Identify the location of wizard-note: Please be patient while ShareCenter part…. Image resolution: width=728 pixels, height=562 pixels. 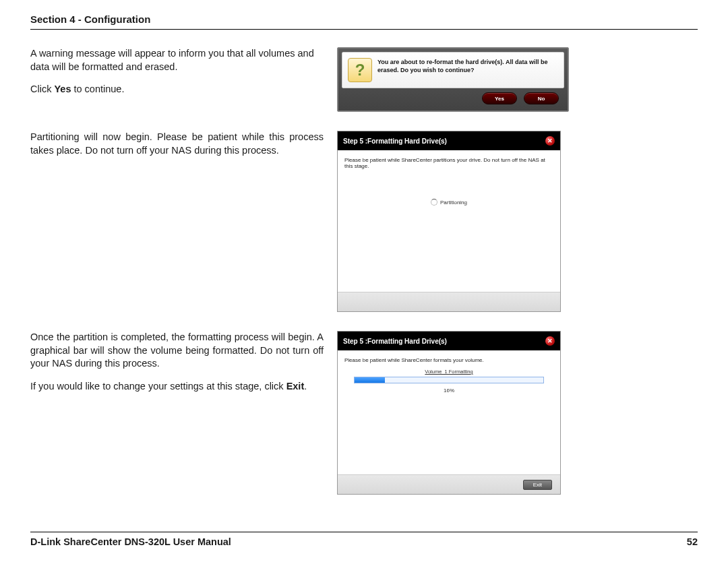
(449, 161).